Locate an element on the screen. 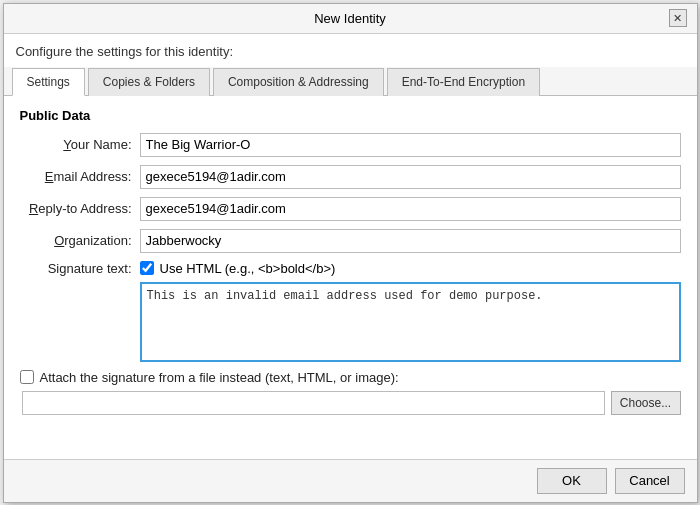 This screenshot has width=700, height=505. dialog-footer: OK Cancel is located at coordinates (350, 480).